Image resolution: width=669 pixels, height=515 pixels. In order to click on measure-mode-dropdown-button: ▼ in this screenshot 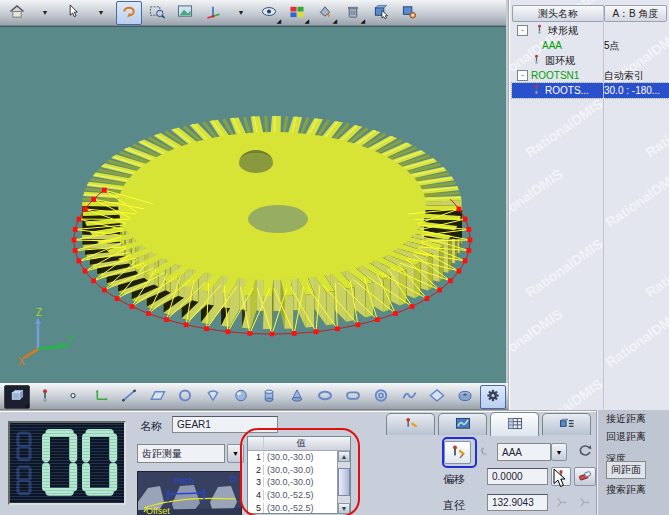, I will do `click(236, 454)`.